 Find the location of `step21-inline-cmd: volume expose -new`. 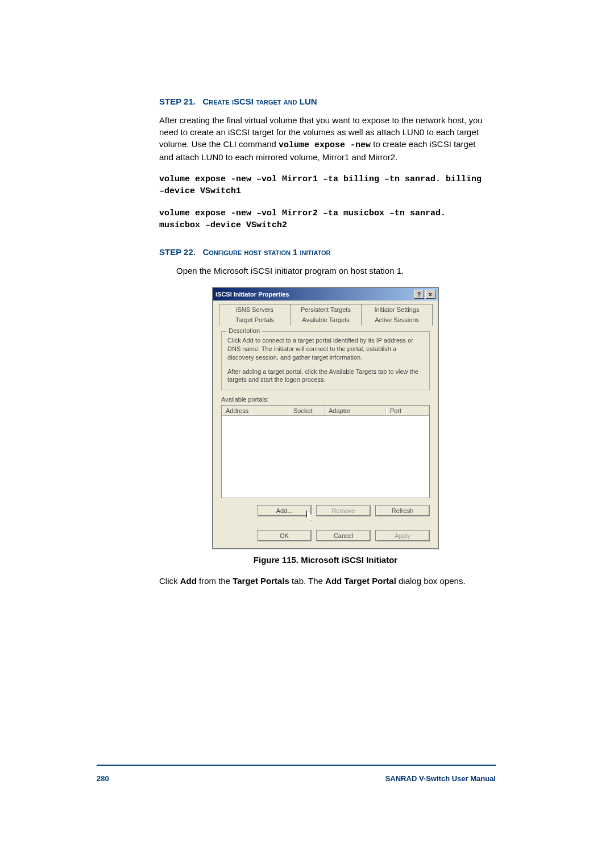

step21-inline-cmd: volume expose -new is located at coordinates (325, 145).